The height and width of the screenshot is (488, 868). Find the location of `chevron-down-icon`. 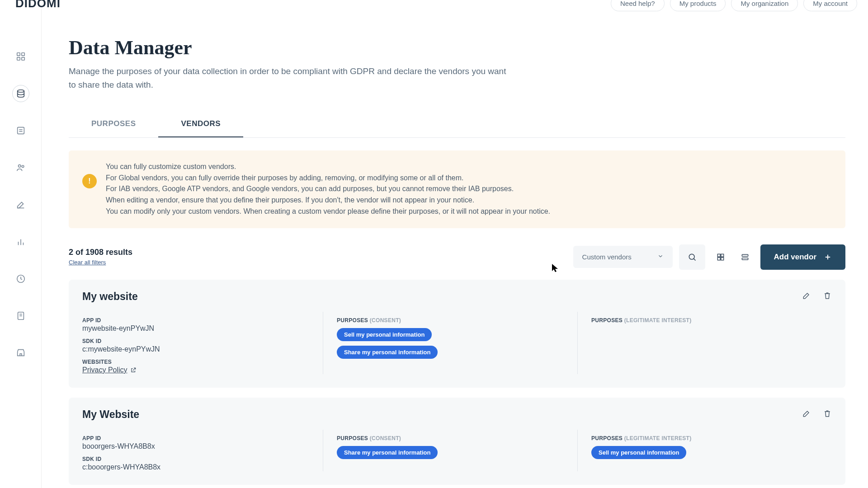

chevron-down-icon is located at coordinates (660, 257).